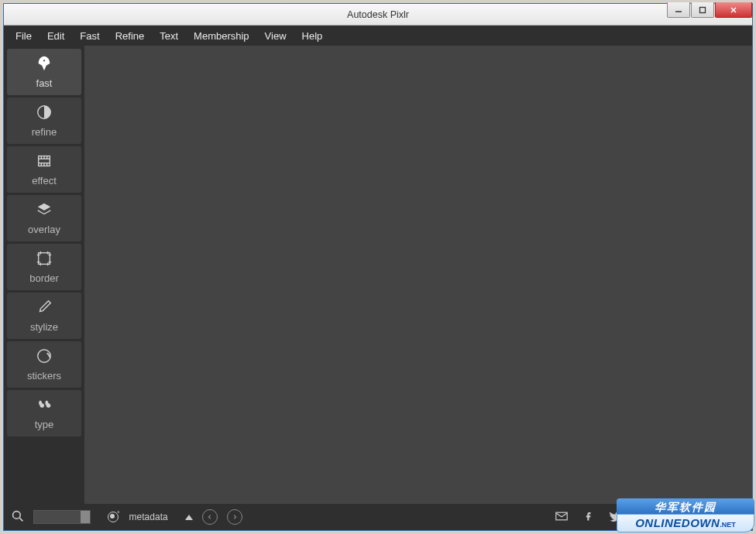 This screenshot has height=534, width=756. I want to click on frame-icon, so click(44, 260).